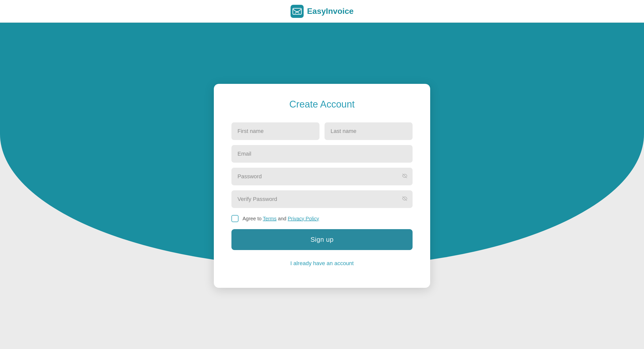  Describe the element at coordinates (322, 199) in the screenshot. I see `verify-password-input-wrapper` at that location.